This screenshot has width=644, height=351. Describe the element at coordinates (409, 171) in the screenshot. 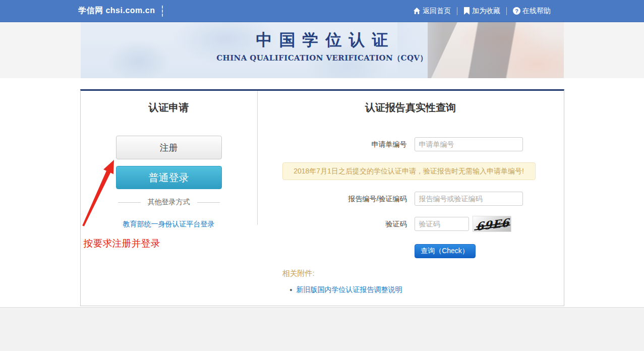

I see `notice-banner: 2018年7月1日之后提交的学位认证申请，验证报告时无需输入申请单编号!` at that location.